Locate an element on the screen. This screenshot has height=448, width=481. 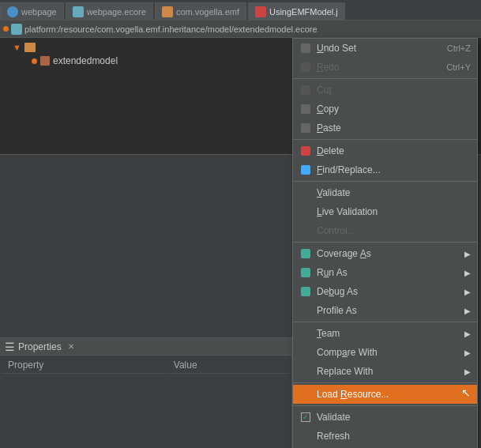
menu-item-undo-set: Undo Set Ctrl+Z is located at coordinates (385, 48).